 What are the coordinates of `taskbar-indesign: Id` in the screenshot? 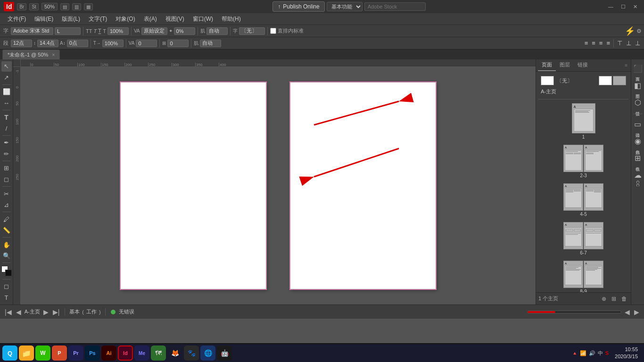 It's located at (125, 353).